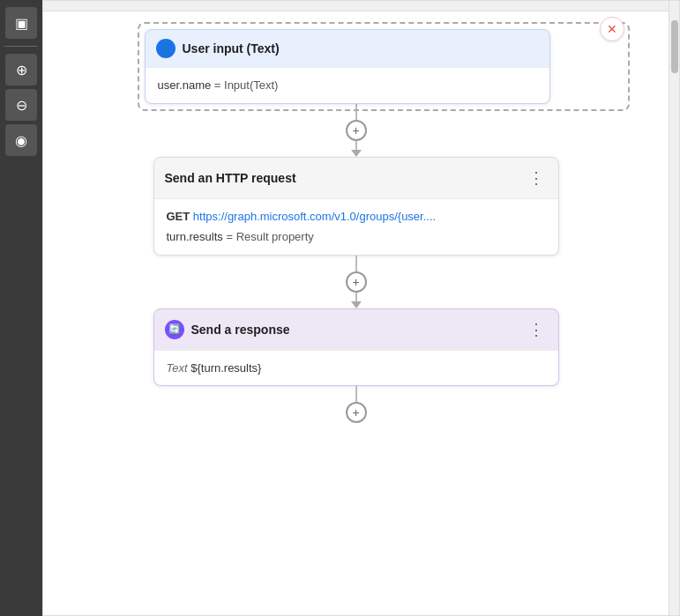 The image size is (680, 616). What do you see at coordinates (270, 236) in the screenshot?
I see `http-result-value: = Result property` at bounding box center [270, 236].